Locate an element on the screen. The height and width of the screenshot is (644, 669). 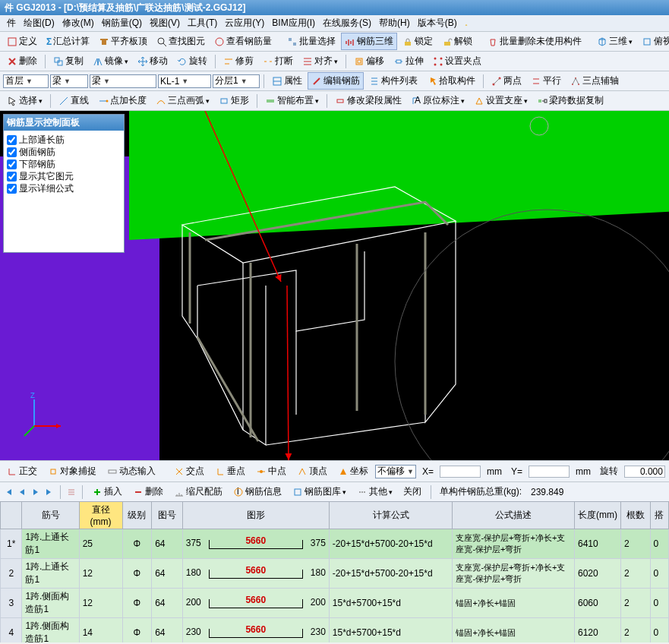
align-top-button: 平齐板顶 is located at coordinates (123, 41).